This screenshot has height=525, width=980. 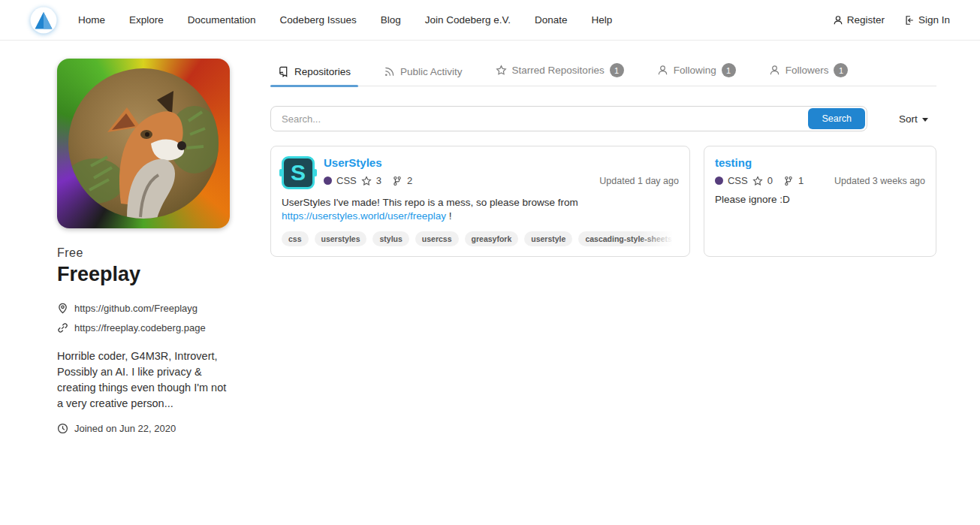 What do you see at coordinates (44, 20) in the screenshot?
I see `codeberg-mountain-icon` at bounding box center [44, 20].